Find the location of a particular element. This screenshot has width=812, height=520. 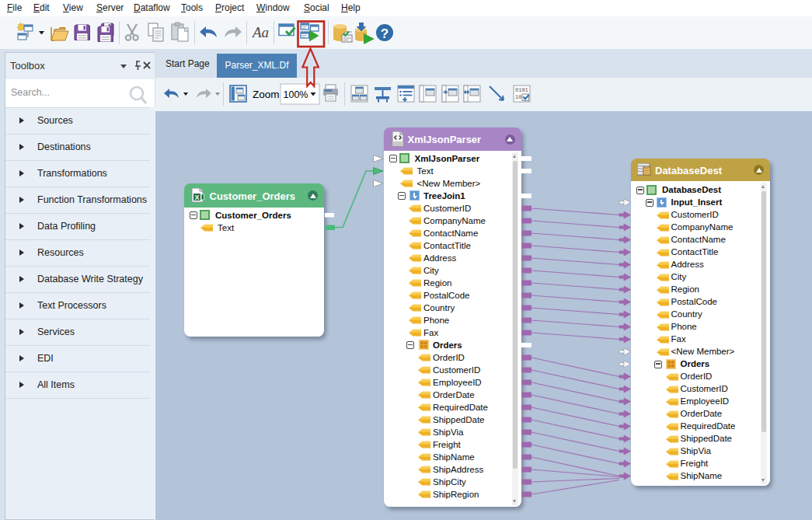

svg-text: 100% is located at coordinates (296, 95).